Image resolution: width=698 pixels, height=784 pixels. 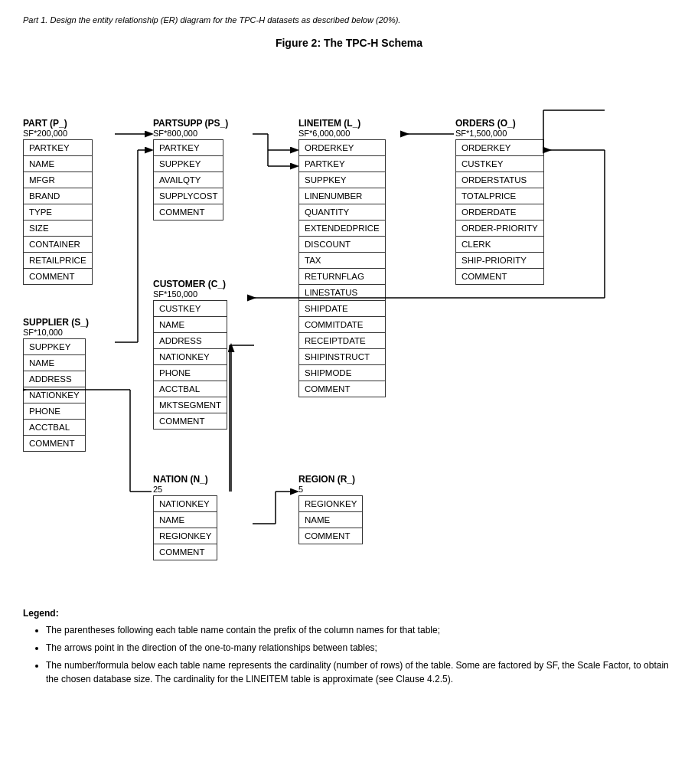 I want to click on table-cell: TAX, so click(x=343, y=260).